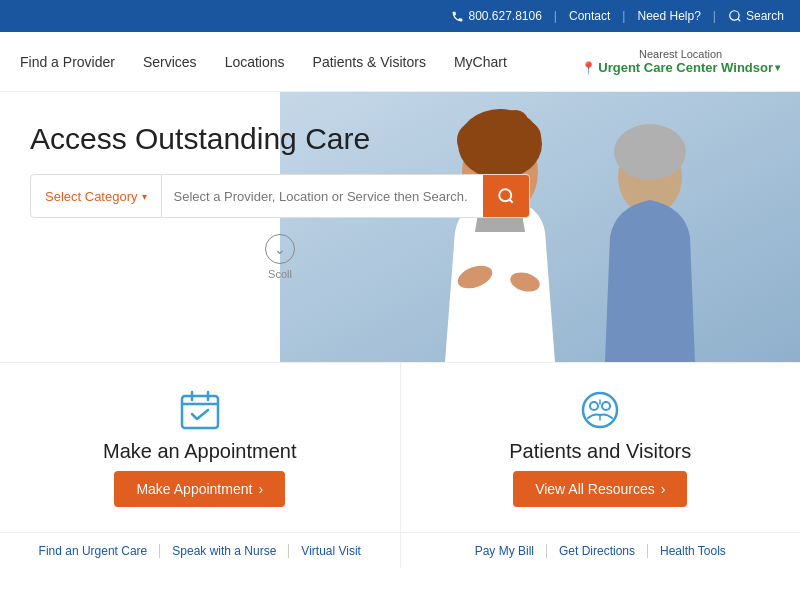 The height and width of the screenshot is (600, 800). What do you see at coordinates (735, 16) in the screenshot?
I see `search-icon` at bounding box center [735, 16].